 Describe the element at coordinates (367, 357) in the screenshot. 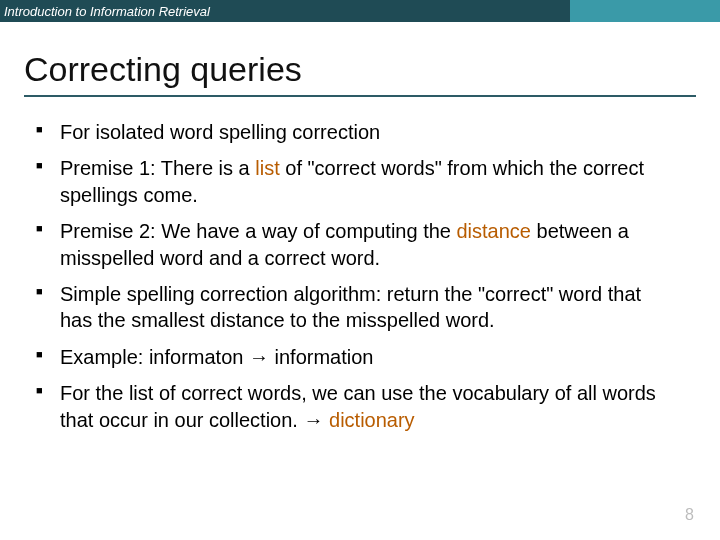

I see `list-item: Example: informaton → information` at that location.